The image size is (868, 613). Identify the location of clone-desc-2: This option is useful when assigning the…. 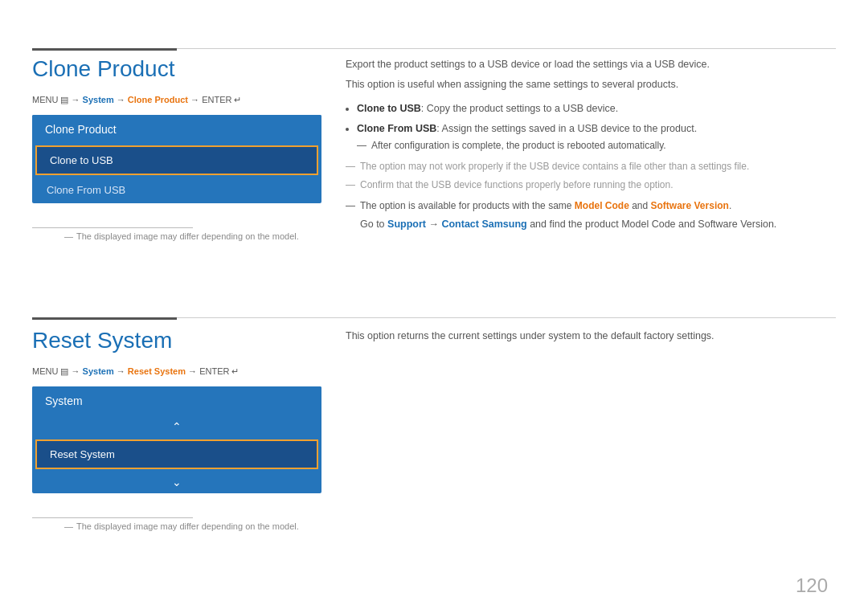
(591, 85).